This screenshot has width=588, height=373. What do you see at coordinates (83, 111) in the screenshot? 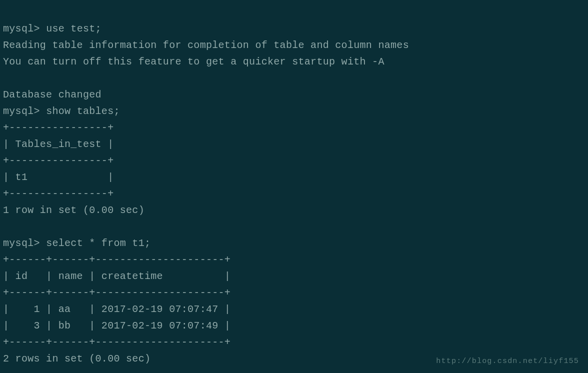
I see `command-show-tables: show tables;` at bounding box center [83, 111].